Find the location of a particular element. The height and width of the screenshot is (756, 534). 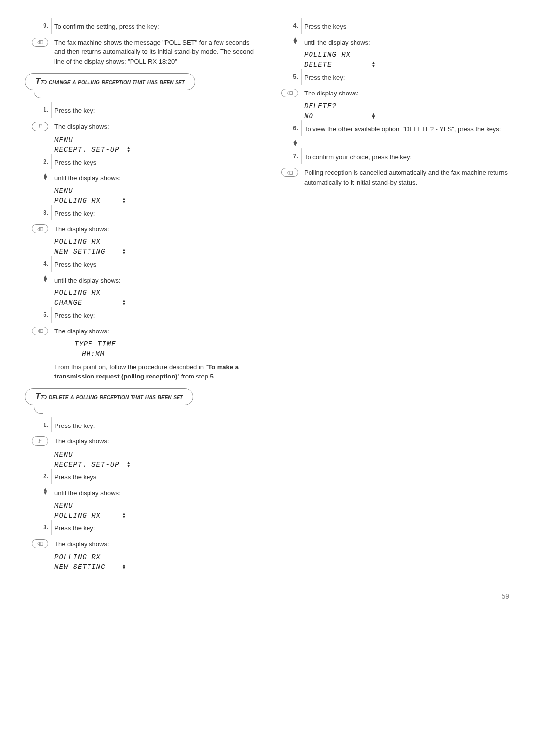

delete-step-6: 6. To view the other available option, "… is located at coordinates (392, 128).